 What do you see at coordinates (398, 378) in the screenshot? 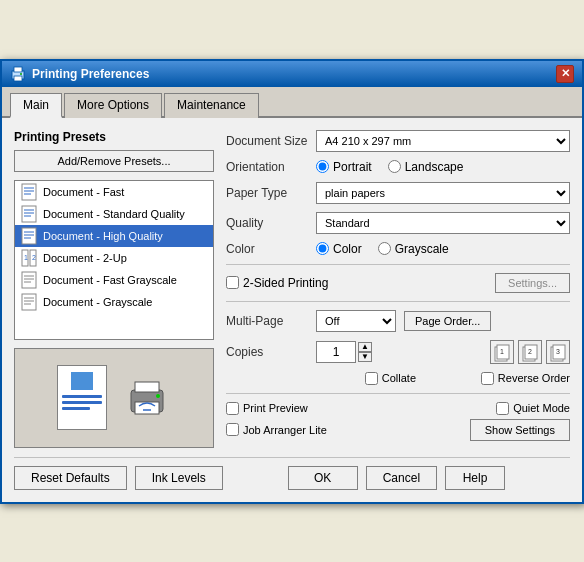
I see `collate-reverse-row: Collate Reverse Order` at bounding box center [398, 378].